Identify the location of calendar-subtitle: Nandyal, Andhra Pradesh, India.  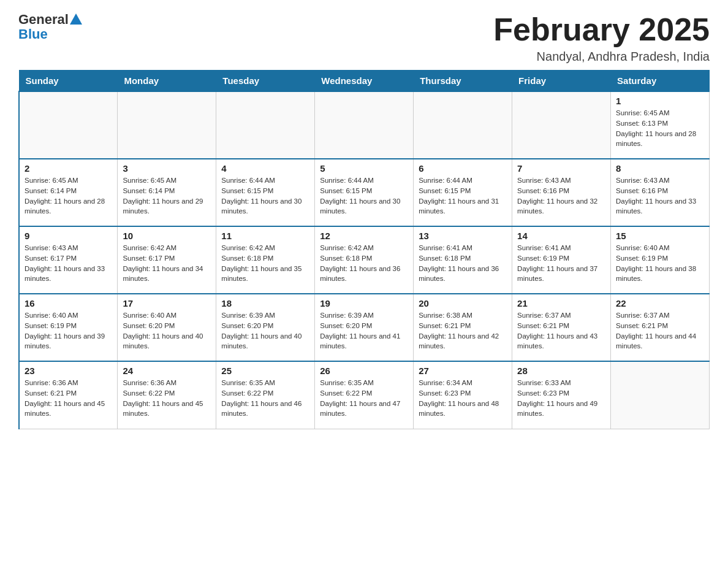
(602, 56).